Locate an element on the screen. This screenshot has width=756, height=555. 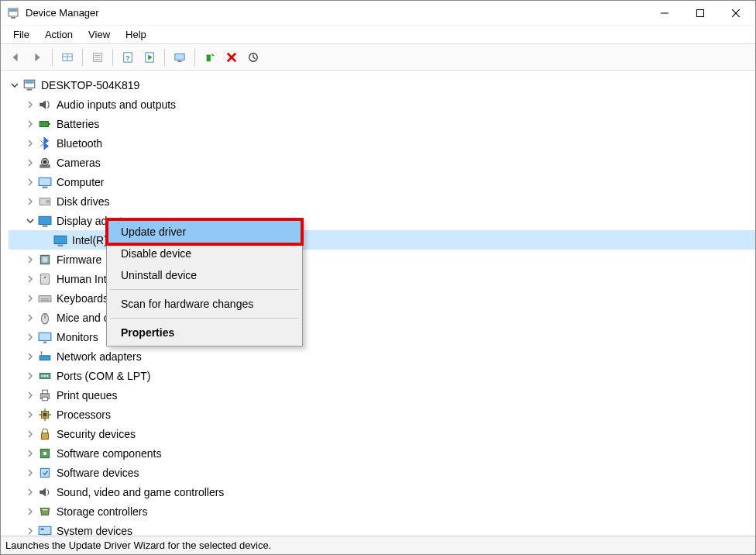
tree-item: Processors is located at coordinates (382, 414).